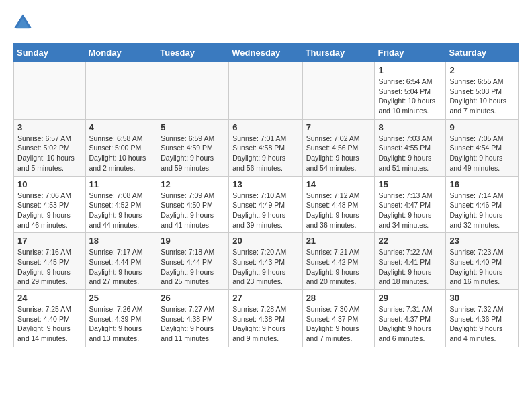 The width and height of the screenshot is (532, 411). Describe the element at coordinates (410, 211) in the screenshot. I see `day-info: Sunrise: 7:13 AM Sunset: 4:47 PM Dayligh…` at that location.